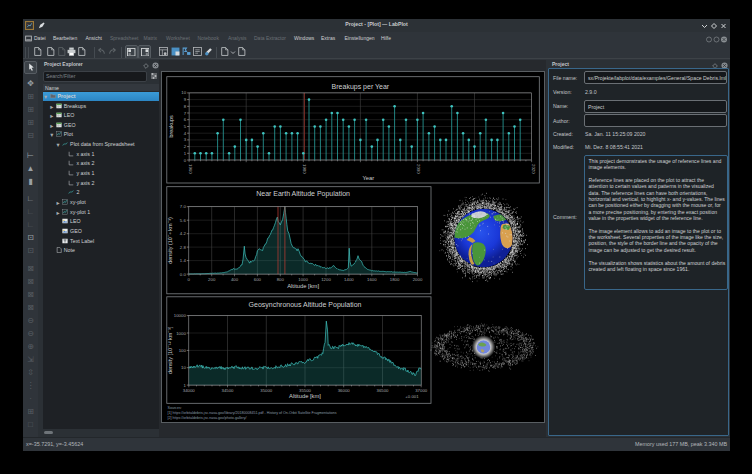  I want to click on svg-text: +0.001, so click(412, 396).